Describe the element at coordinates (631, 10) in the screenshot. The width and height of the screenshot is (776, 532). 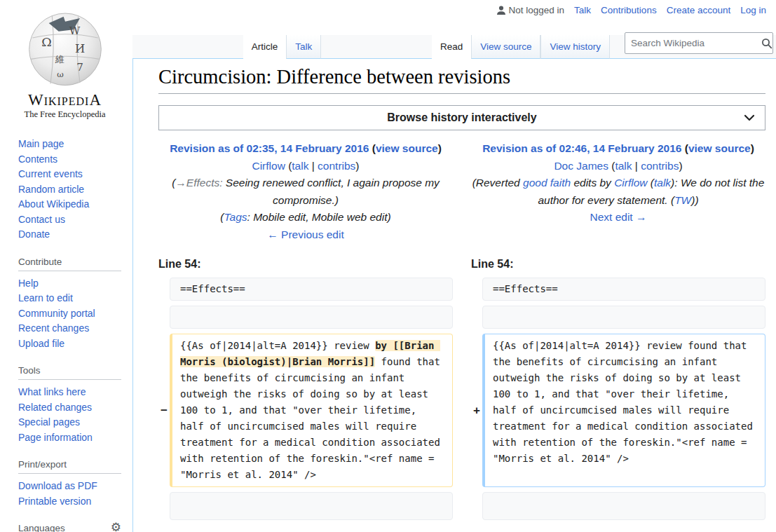
I see `personal-bar: Not logged in Talk Contributions Create …` at that location.